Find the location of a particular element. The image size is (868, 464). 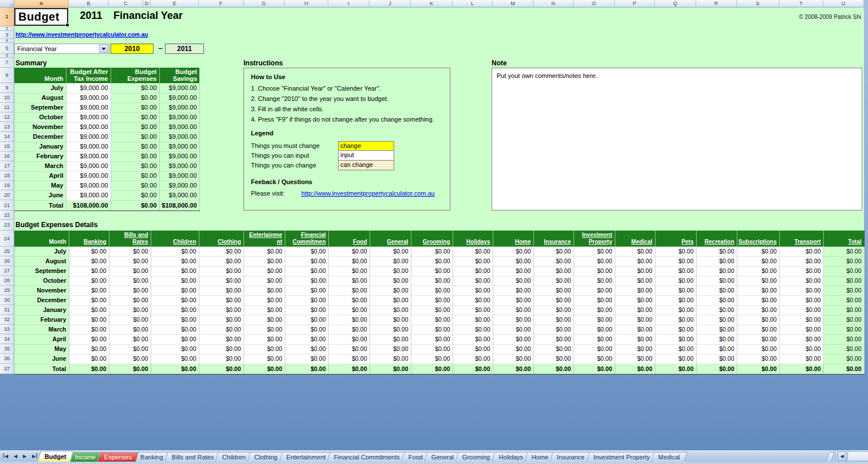

row-header-35: 35 is located at coordinates (7, 349).